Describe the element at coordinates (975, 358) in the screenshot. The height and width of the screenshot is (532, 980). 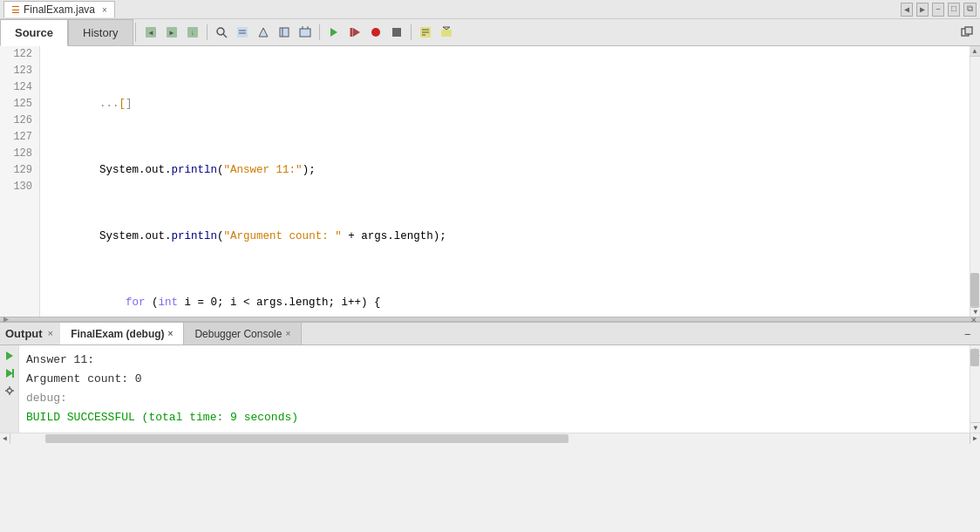
I see `output-scrollbar-thumb` at that location.